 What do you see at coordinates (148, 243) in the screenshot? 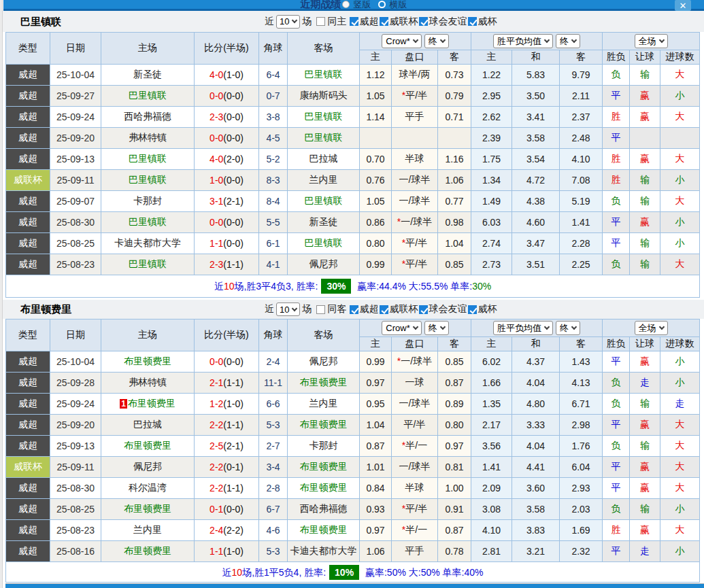
I see `home-team: 卡迪夫都市大学` at bounding box center [148, 243].